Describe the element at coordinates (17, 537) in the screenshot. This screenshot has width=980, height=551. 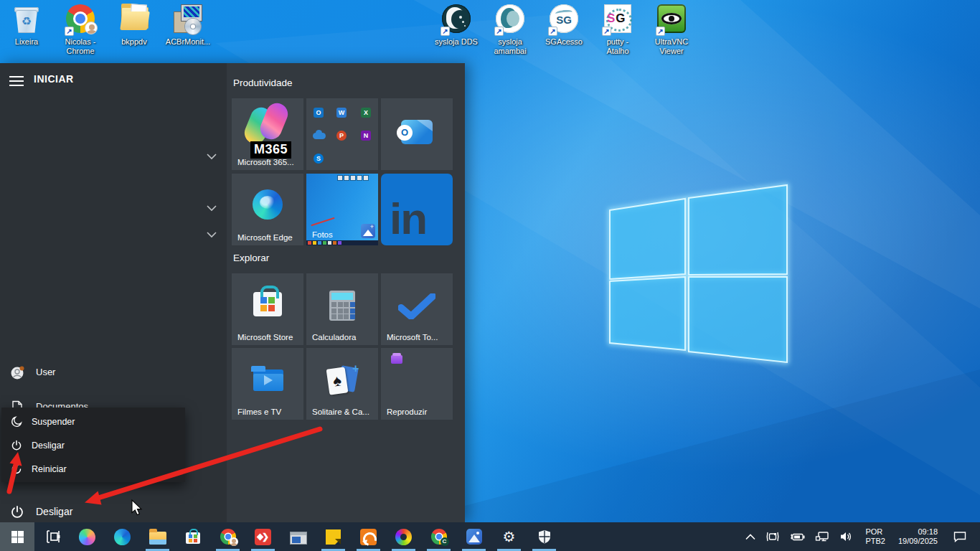
I see `windows-logo-icon` at that location.